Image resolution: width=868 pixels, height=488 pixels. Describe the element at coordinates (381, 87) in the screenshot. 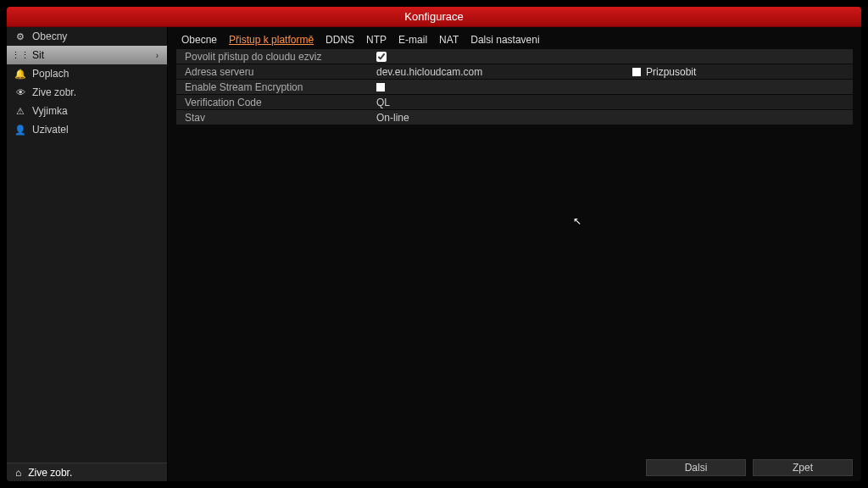

I see `checkbox-stream-encryption` at that location.